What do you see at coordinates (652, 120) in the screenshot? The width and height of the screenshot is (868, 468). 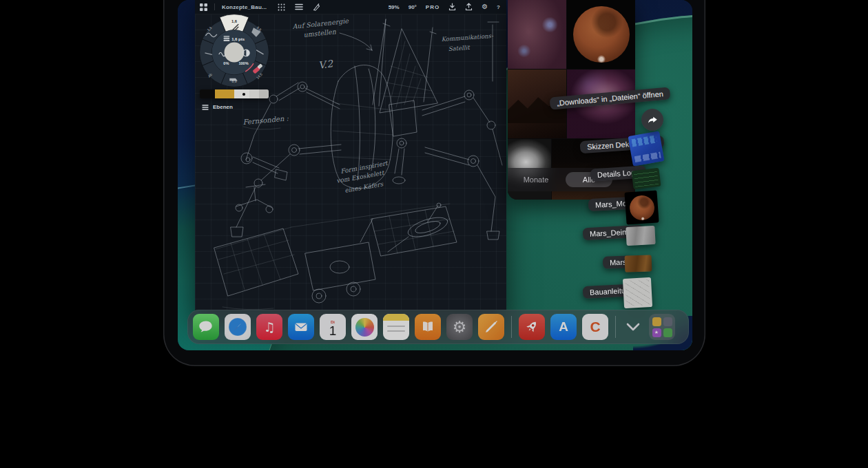 I see `share-drop-button` at bounding box center [652, 120].